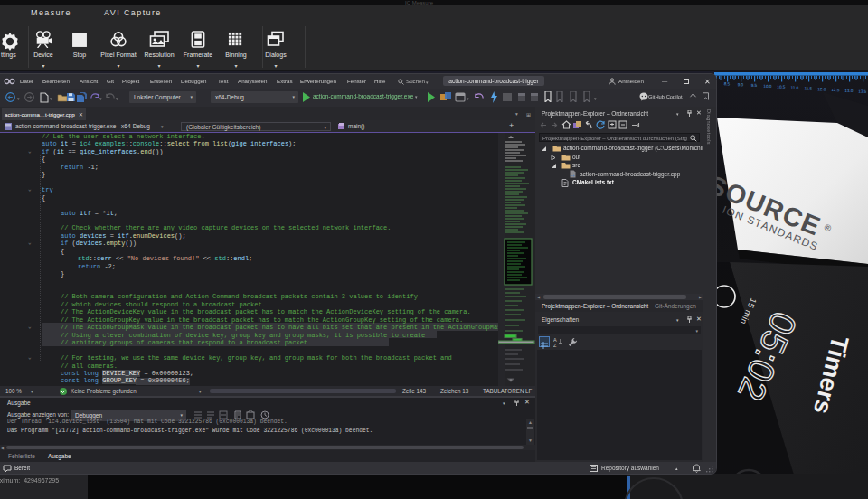 The image size is (868, 499). What do you see at coordinates (727, 83) in the screenshot?
I see `svg-text: 8.5` at bounding box center [727, 83].